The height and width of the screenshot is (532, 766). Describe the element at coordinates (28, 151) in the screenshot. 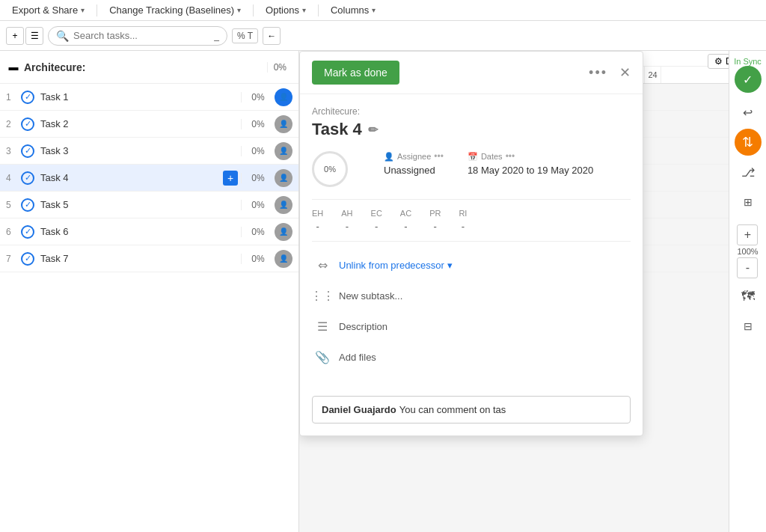

I see `task-check-3: ✓` at that location.